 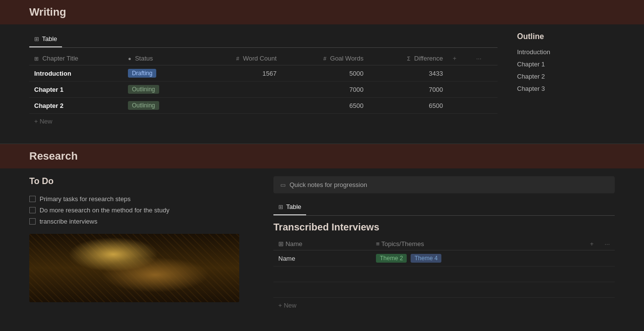 What do you see at coordinates (444, 244) in the screenshot?
I see `research-table-header-row: ⊞ Name ≡ Topics/Themes + ···` at bounding box center [444, 244].